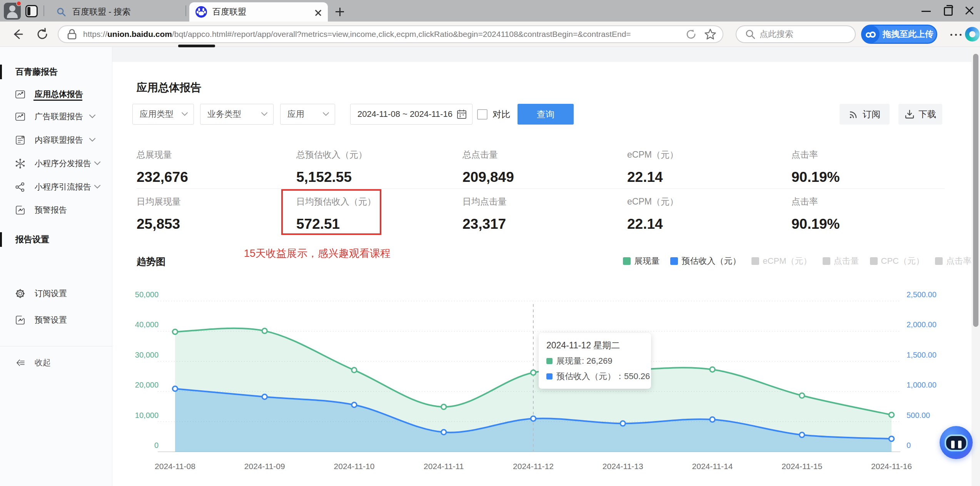  Describe the element at coordinates (229, 12) in the screenshot. I see `tab-title: 百度联盟` at that location.